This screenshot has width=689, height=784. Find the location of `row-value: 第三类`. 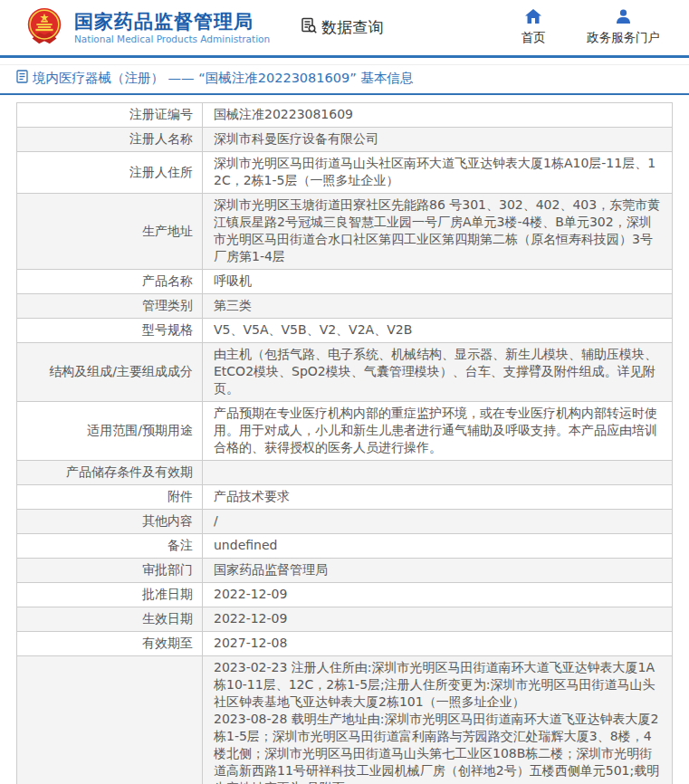

row-value: 第三类 is located at coordinates (438, 306).